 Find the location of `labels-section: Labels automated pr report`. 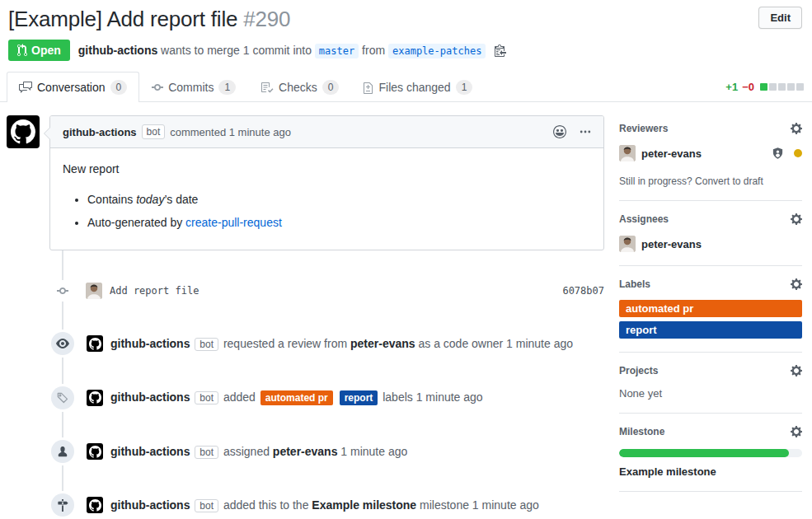

labels-section: Labels automated pr report is located at coordinates (711, 310).